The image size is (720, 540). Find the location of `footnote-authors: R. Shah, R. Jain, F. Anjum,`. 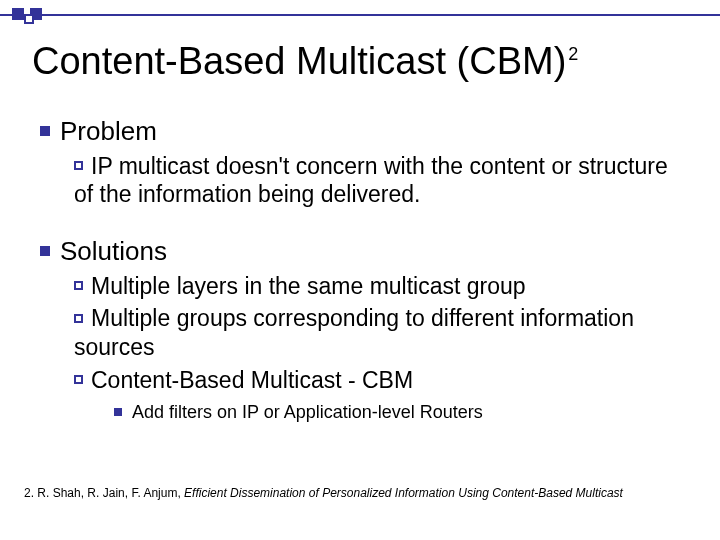

footnote-authors: R. Shah, R. Jain, F. Anjum, is located at coordinates (110, 493).